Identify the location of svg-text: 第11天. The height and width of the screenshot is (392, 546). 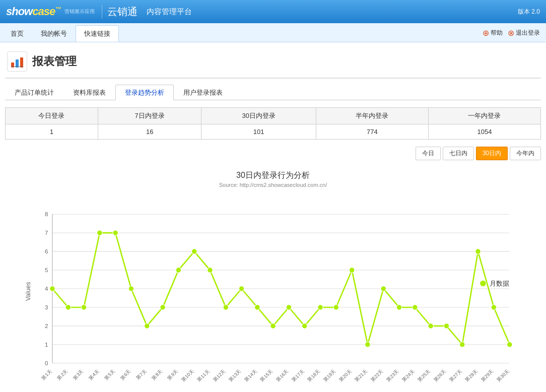
(203, 375).